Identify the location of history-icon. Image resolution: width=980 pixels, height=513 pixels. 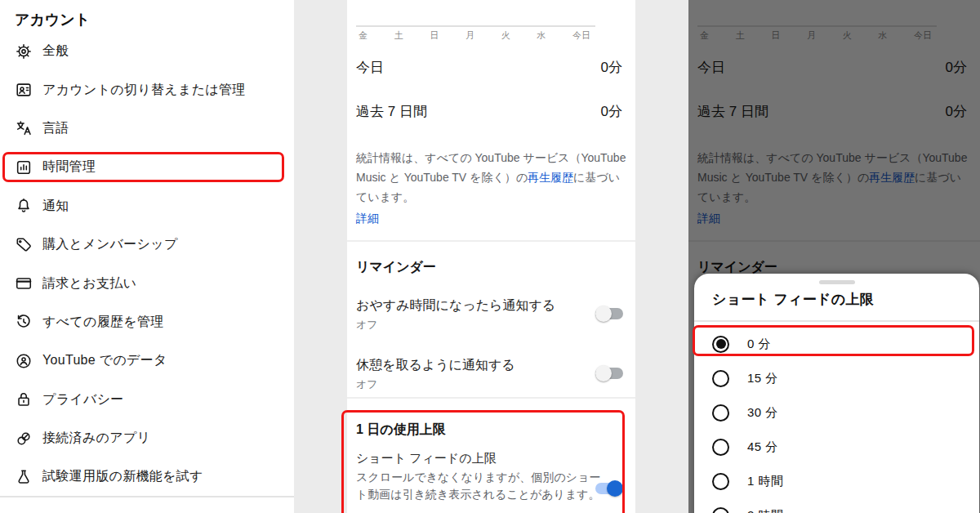
(24, 322).